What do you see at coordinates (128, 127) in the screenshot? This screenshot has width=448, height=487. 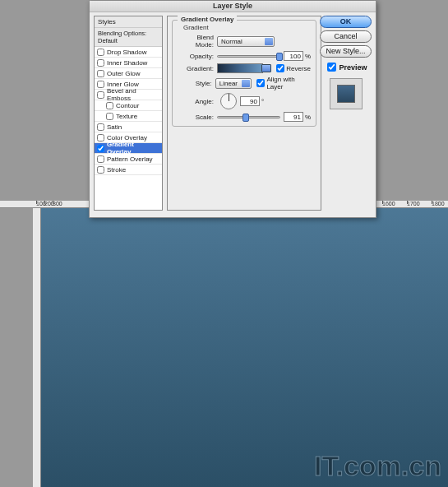 I see `style-satin: Satin` at bounding box center [128, 127].